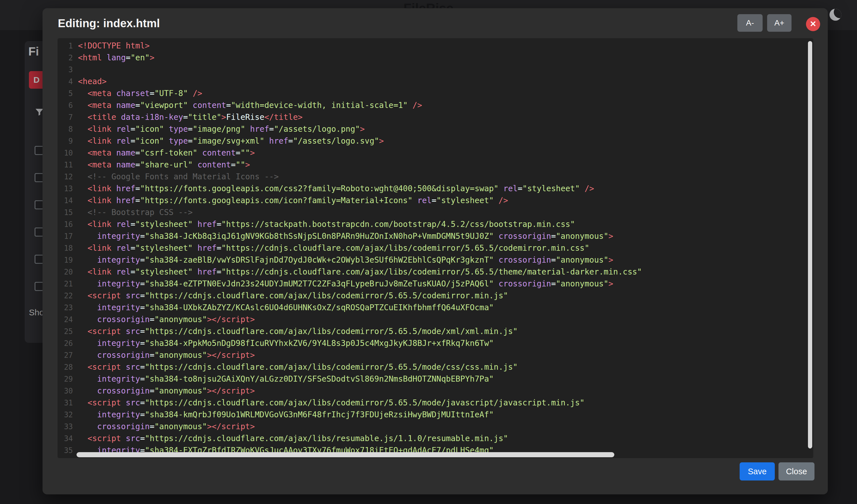 This screenshot has width=857, height=504. I want to click on code-line-text: <title data-i18n-key="title">FileRise</t…, so click(189, 118).